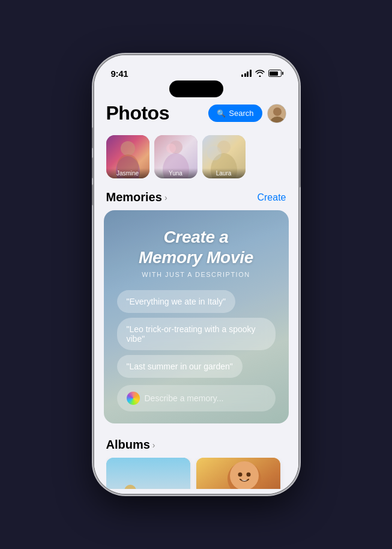 Image resolution: width=392 pixels, height=549 pixels. Describe the element at coordinates (247, 114) in the screenshot. I see `header-actions: 🔍 Search` at that location.